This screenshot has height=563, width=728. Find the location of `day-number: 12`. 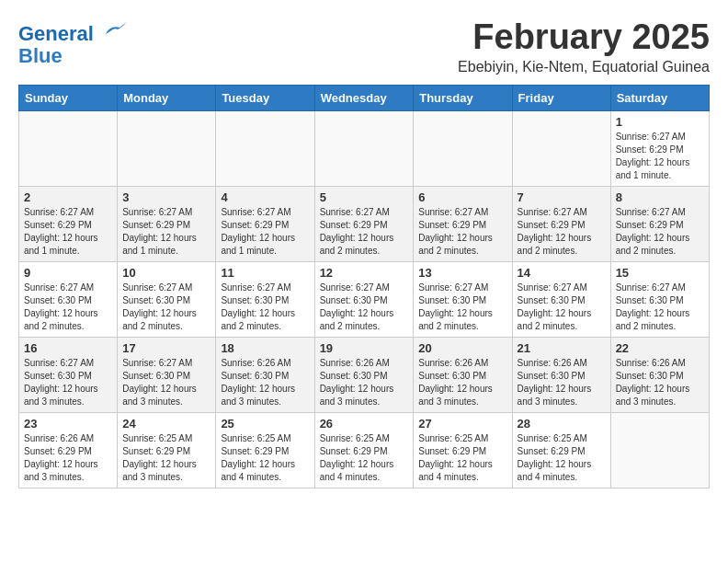

day-number: 12 is located at coordinates (364, 272).